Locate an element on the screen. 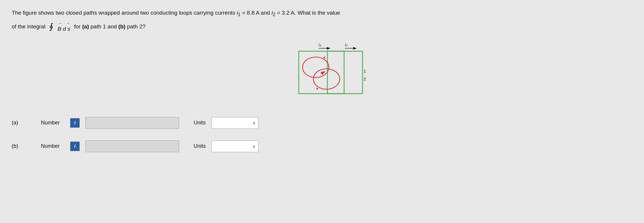 The width and height of the screenshot is (644, 223). part-b-units-select: T·m Wb is located at coordinates (235, 146).